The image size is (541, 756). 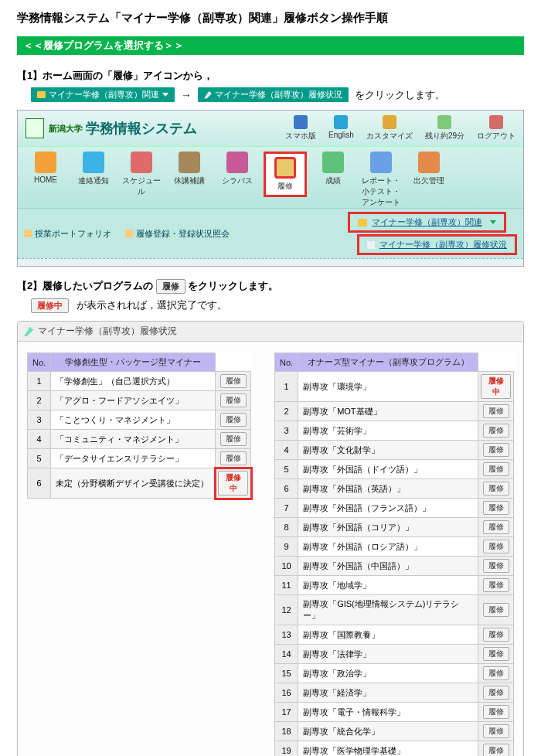 What do you see at coordinates (388, 431) in the screenshot?
I see `cell-name: 副専攻「芸術学」` at bounding box center [388, 431].